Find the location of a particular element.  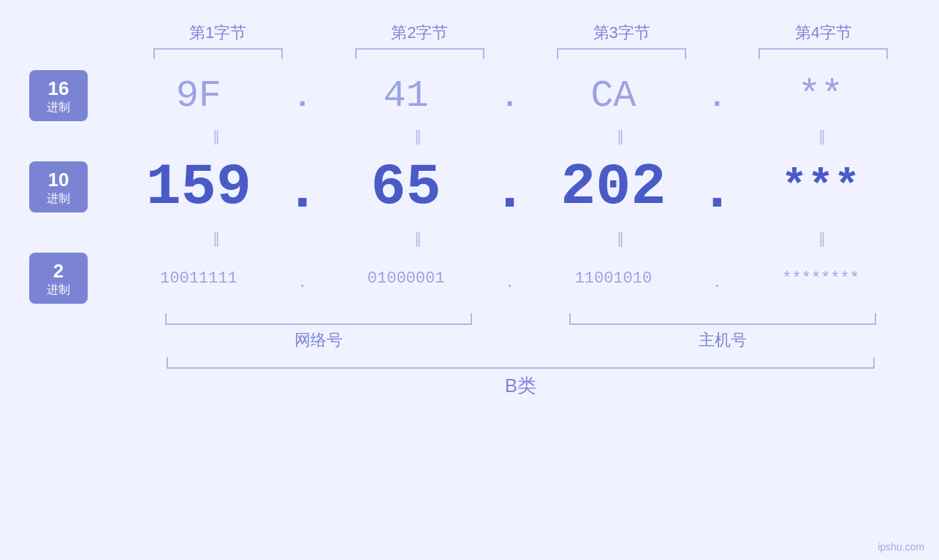

eq-8: ‖ is located at coordinates (824, 238).